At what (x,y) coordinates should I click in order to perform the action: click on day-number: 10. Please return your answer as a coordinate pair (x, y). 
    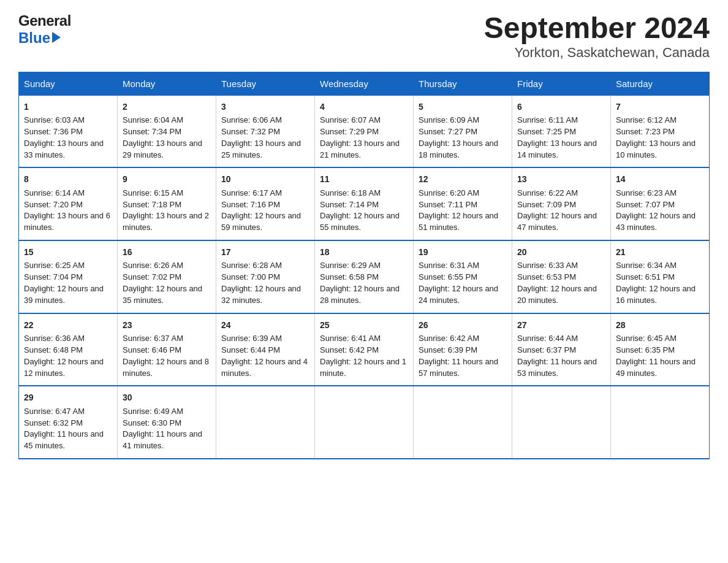
    Looking at the image, I should click on (265, 179).